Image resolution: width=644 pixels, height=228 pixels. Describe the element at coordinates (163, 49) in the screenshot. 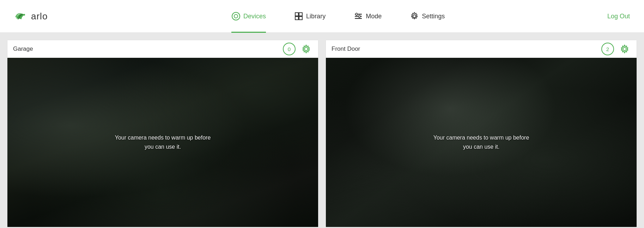

I see `camera-header-garage: Garage 0` at that location.